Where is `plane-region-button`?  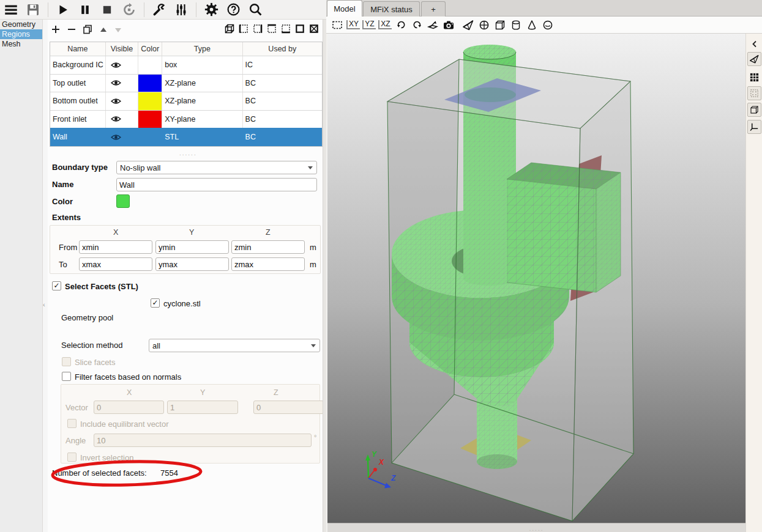
plane-region-button is located at coordinates (300, 29).